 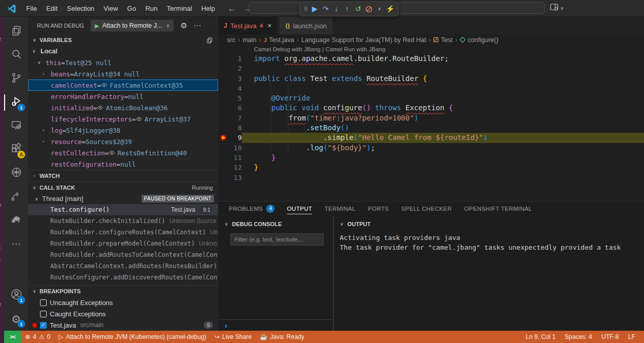 I want to click on debug-settings-gear-icon: ⚙, so click(x=184, y=26).